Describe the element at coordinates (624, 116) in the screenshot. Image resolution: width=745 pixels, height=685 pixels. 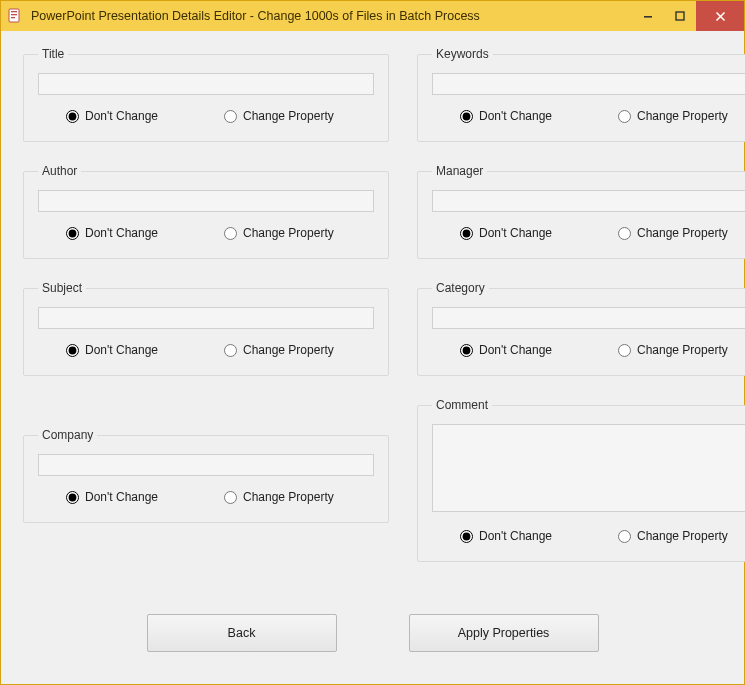
I see `keywords-change-radio-input` at that location.